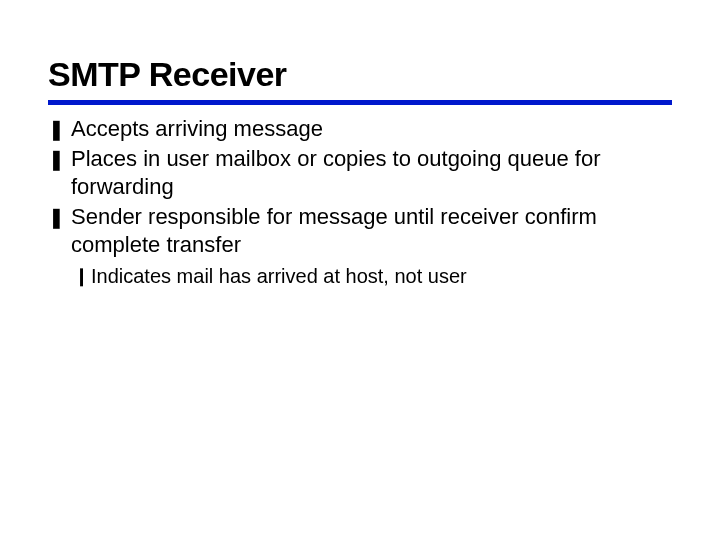  What do you see at coordinates (372, 231) in the screenshot?
I see `bullet-text: Sender responsible for message until rec…` at bounding box center [372, 231].